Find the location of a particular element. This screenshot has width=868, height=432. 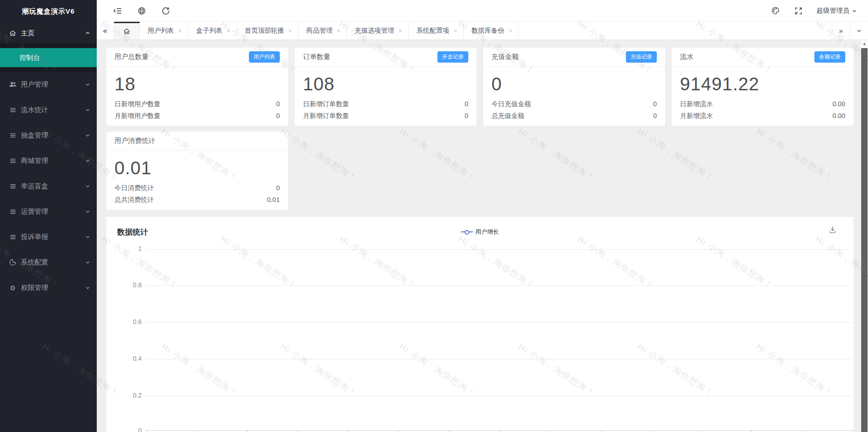

sidebar-item-permissions: ⚙ 权限管理 is located at coordinates (48, 288).